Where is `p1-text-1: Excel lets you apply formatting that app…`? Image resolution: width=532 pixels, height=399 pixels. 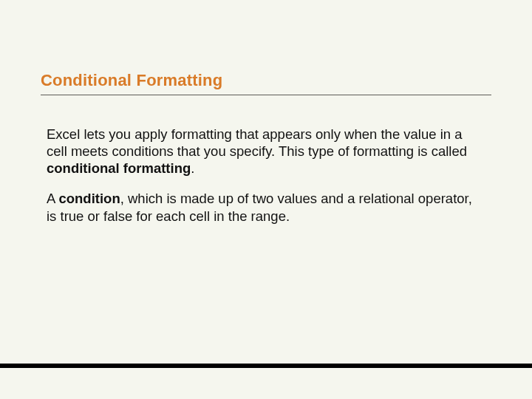 p1-text-1: Excel lets you apply formatting that app… is located at coordinates (257, 143).